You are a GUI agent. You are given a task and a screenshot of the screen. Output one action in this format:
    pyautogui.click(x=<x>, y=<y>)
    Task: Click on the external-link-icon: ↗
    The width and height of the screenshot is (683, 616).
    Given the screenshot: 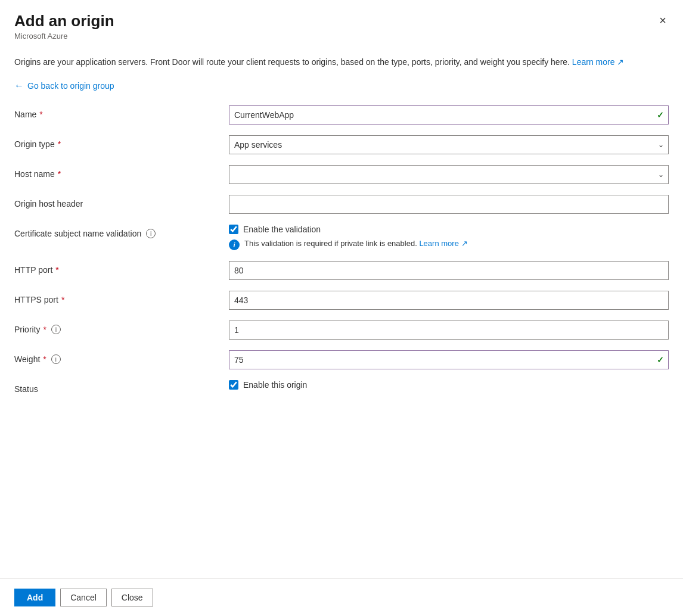 What is the action you would take?
    pyautogui.click(x=620, y=62)
    